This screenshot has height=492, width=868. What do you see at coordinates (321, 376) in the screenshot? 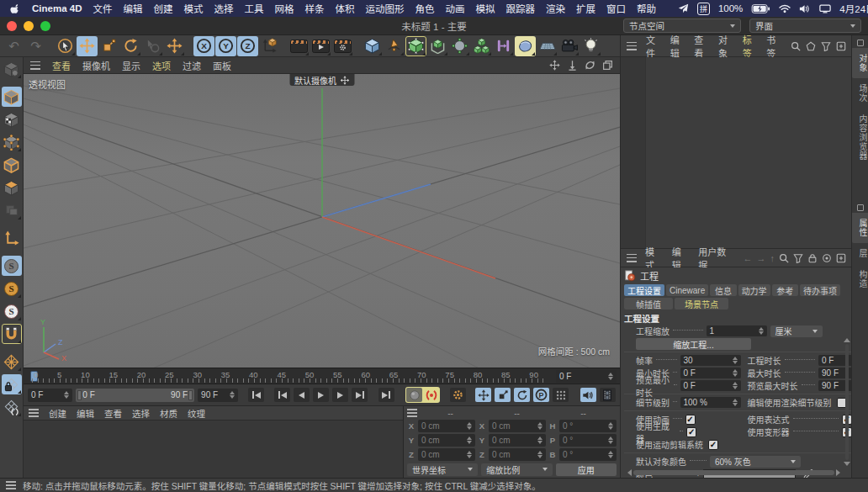
I see `timeline-ruler: 051015202530354045505560657075808590 0 F` at bounding box center [321, 376].